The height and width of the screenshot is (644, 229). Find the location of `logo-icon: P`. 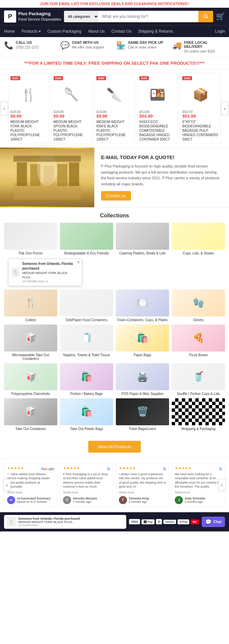

logo-icon: P is located at coordinates (10, 17).